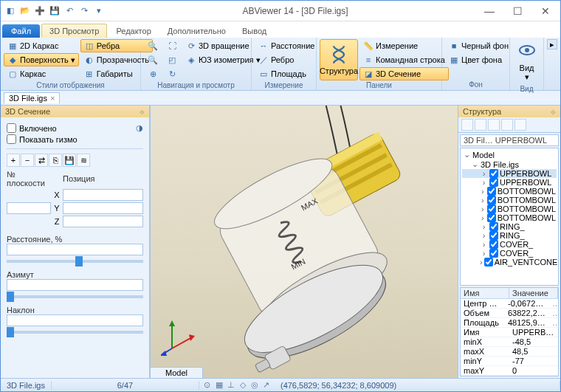 Image resolution: width=561 pixels, height=392 pixels. Describe the element at coordinates (133, 31) in the screenshot. I see `tab-editor: Редактор` at that location.